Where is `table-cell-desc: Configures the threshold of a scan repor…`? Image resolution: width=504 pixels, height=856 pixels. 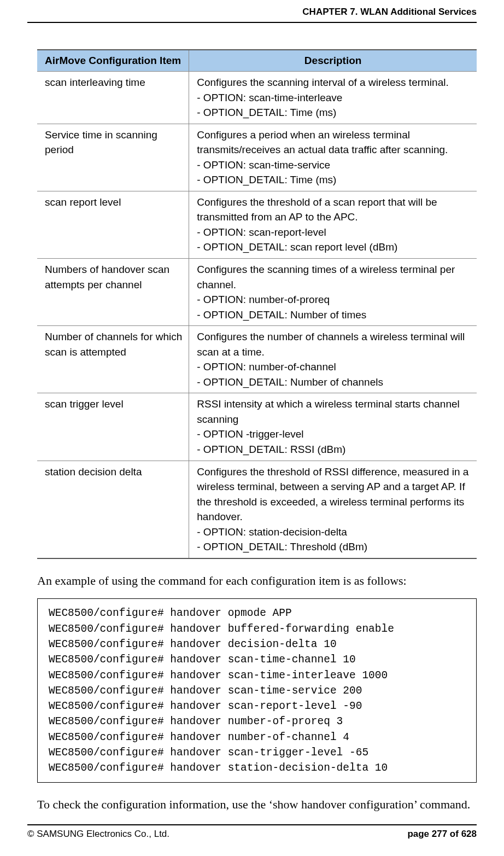
table-cell-desc: Configures the threshold of a scan repor… is located at coordinates (333, 224).